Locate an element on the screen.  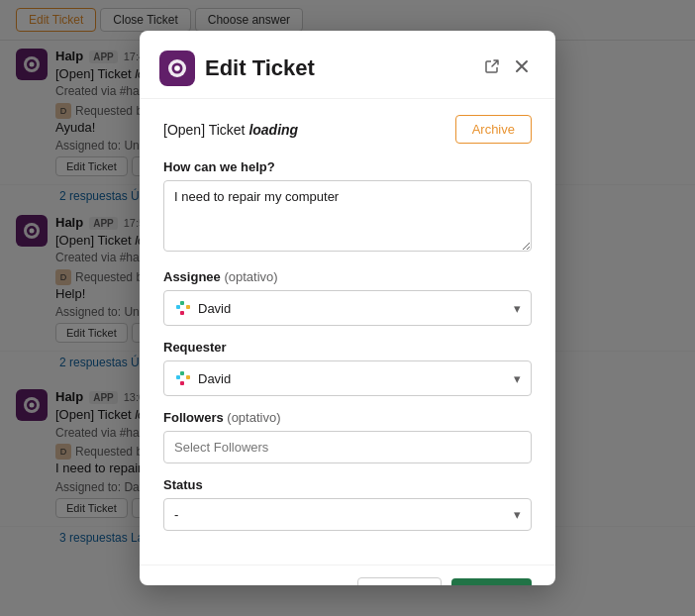
modal-header: Edit Ticket is located at coordinates (348, 65).